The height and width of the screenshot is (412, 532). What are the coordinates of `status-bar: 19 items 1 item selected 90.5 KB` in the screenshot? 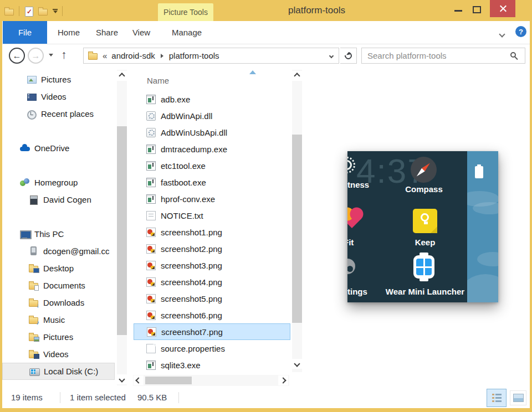 It's located at (266, 398).